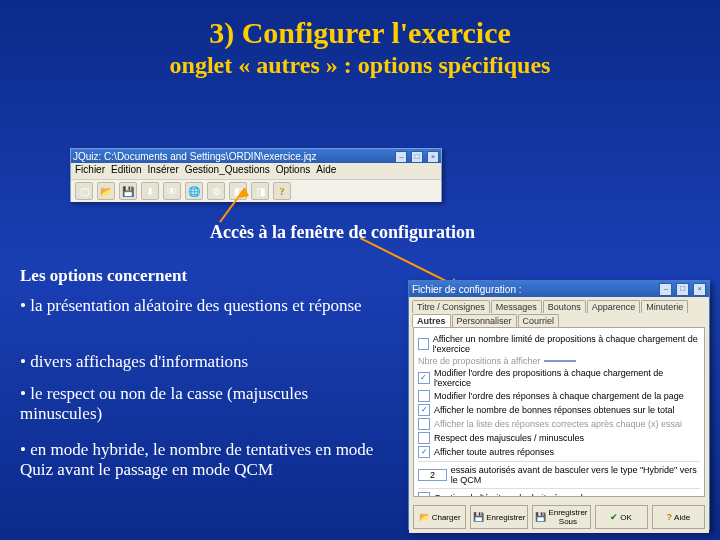 The image size is (720, 540). I want to click on folder-open-icon: 📂, so click(424, 517).